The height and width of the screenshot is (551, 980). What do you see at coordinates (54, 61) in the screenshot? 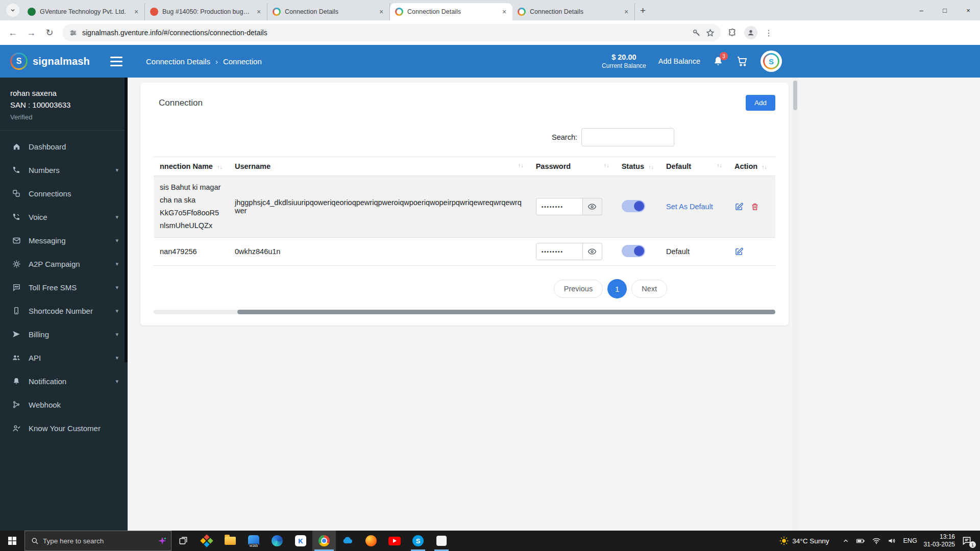
I see `brand: S signalmash` at bounding box center [54, 61].